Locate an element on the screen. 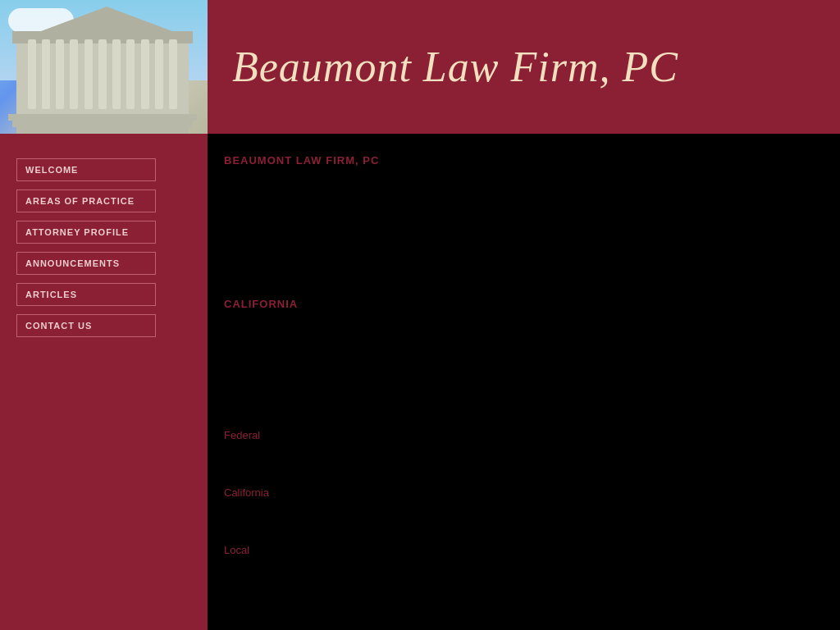  federal-heading: Federal is located at coordinates (523, 435).